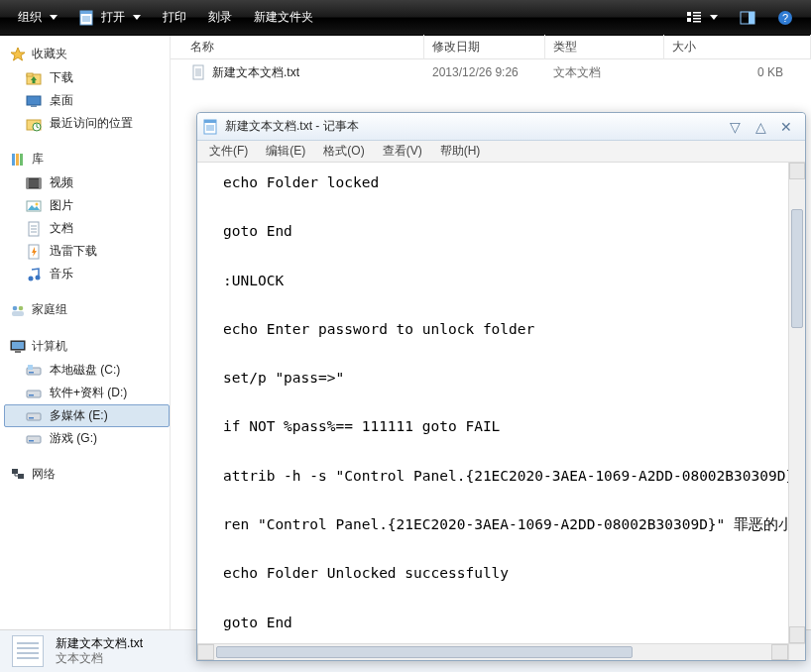  I want to click on sidebar-item-downloads: 下载, so click(87, 77).